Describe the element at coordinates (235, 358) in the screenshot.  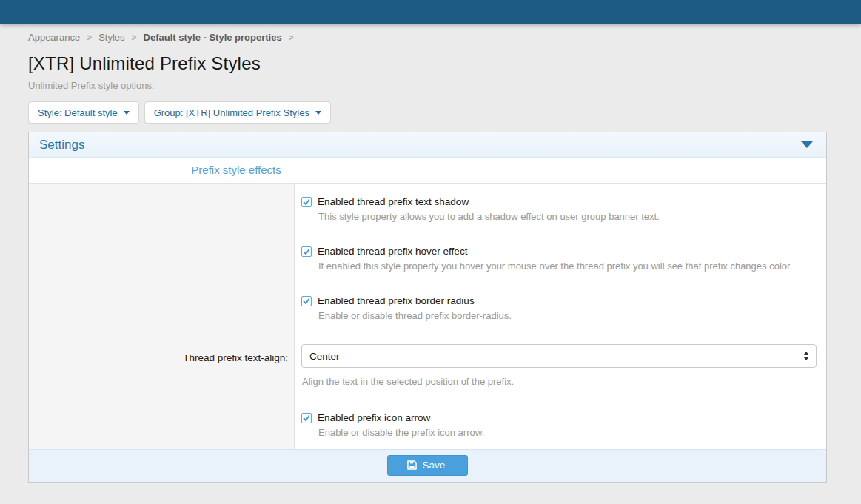
I see `text-align-label: Thread prefix text-align:` at that location.